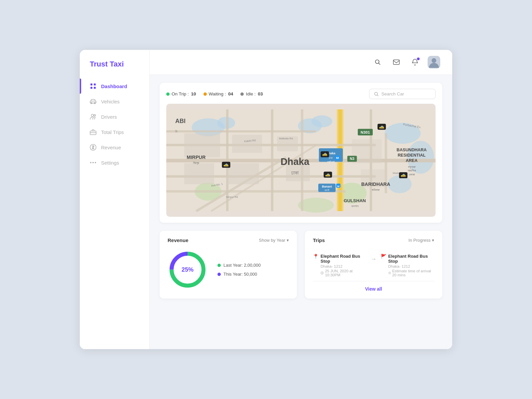  What do you see at coordinates (374, 265) in the screenshot?
I see `trips-card: Trips In Progress ▾ 📍 Elephant Road Bus …` at bounding box center [374, 265].